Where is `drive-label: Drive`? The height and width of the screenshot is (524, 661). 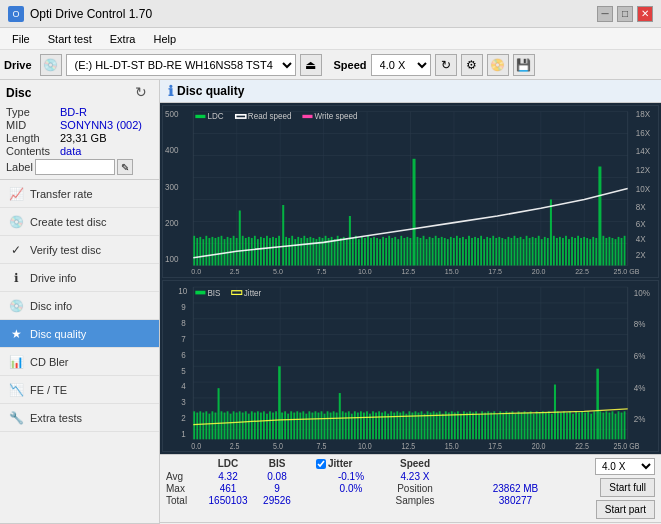
drive-label: Drive is located at coordinates (18, 65).